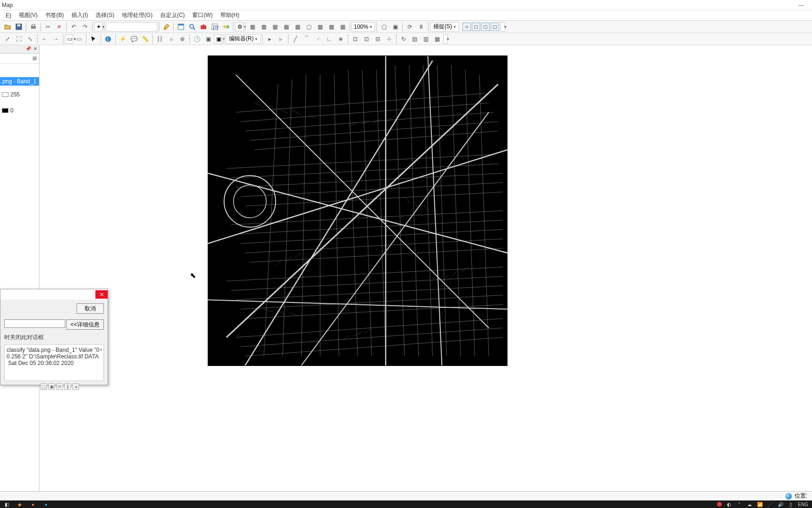  What do you see at coordinates (30, 39) in the screenshot?
I see `zoom-out-icon: ⤡` at bounding box center [30, 39].